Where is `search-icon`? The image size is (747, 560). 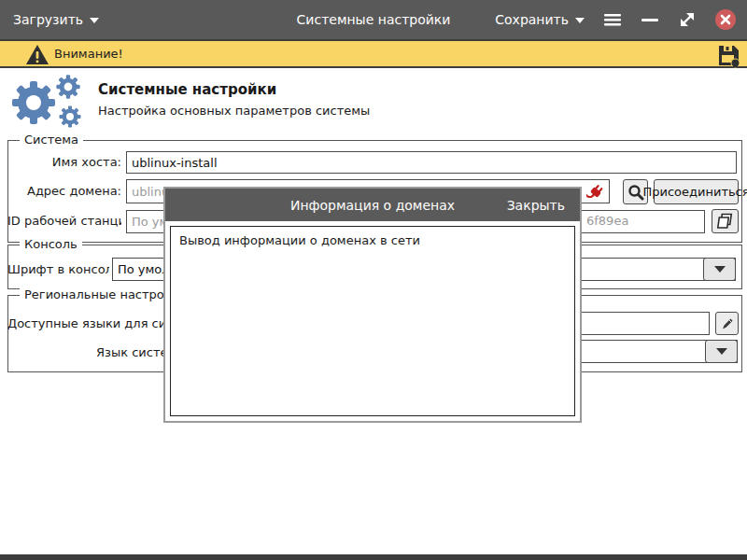 search-icon is located at coordinates (636, 192).